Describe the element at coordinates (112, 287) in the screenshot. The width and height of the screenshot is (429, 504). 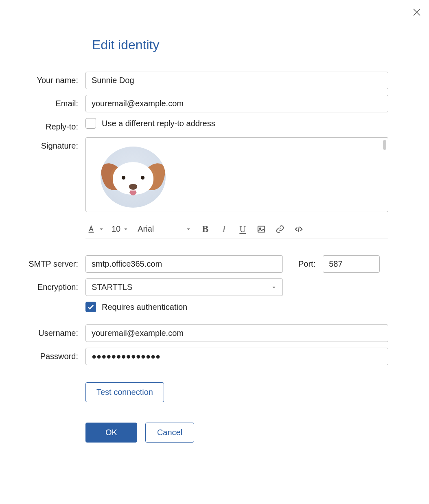
I see `encryption-value: STARTTLS` at that location.